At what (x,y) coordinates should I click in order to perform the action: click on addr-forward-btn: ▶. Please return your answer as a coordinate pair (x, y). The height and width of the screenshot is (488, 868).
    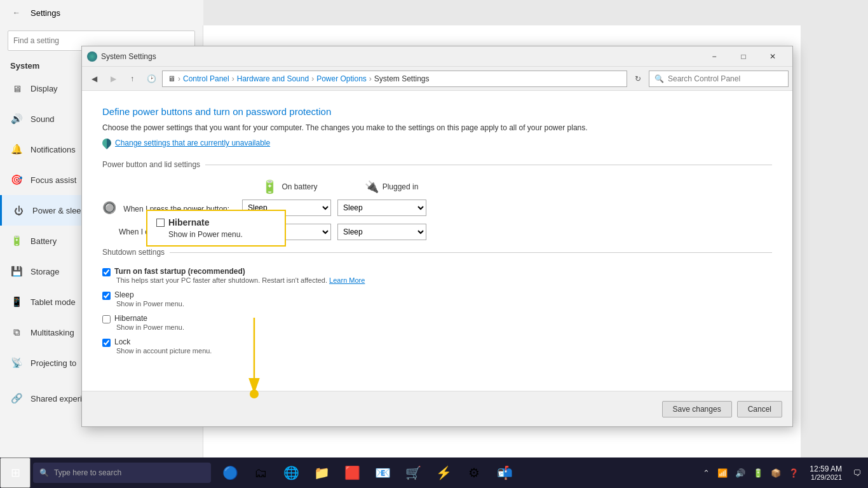
    Looking at the image, I should click on (113, 79).